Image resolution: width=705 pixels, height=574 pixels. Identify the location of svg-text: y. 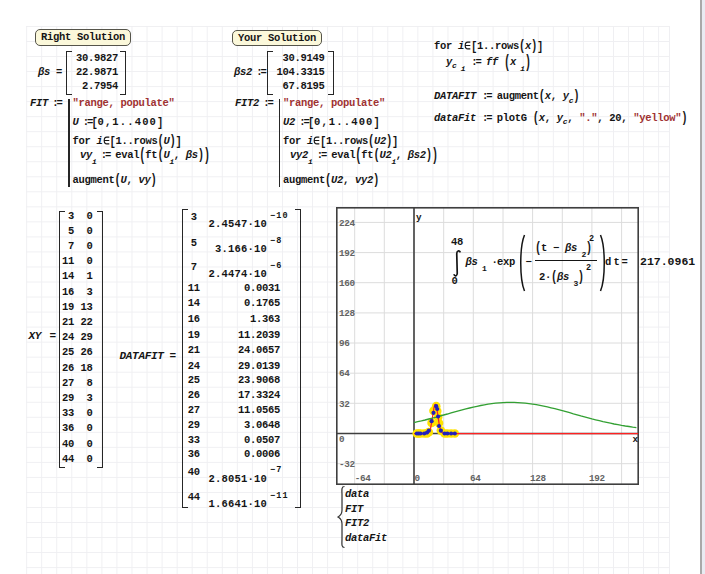
(419, 218).